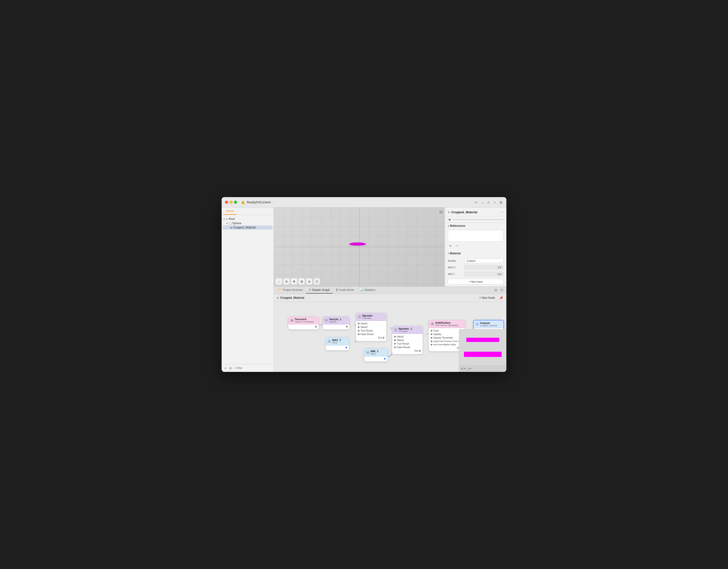  What do you see at coordinates (280, 290) in the screenshot?
I see `folder-icon: 📁` at bounding box center [280, 290].